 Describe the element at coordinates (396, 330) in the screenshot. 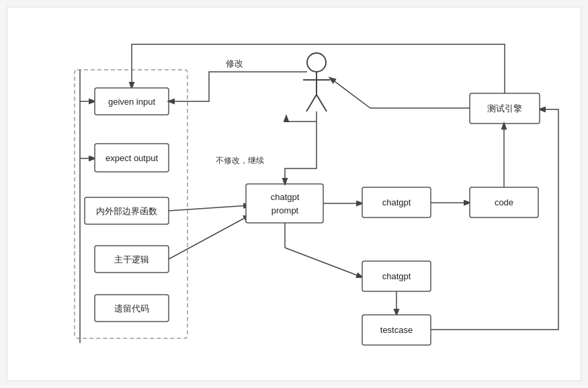

I see `svg-text: testcase` at that location.